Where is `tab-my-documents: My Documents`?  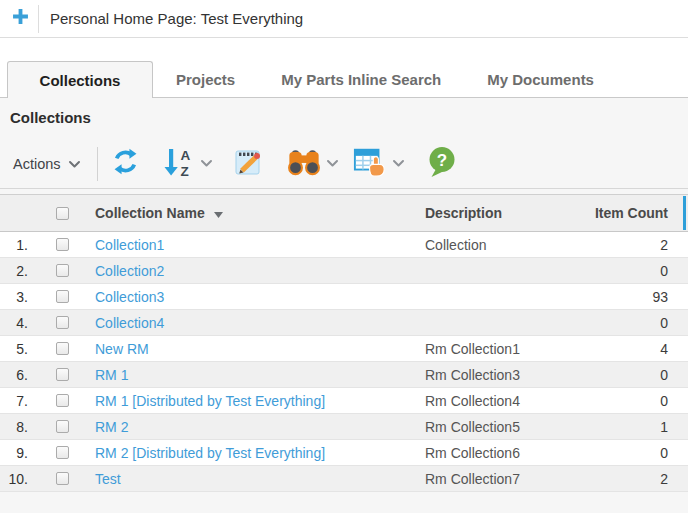
tab-my-documents: My Documents is located at coordinates (540, 80).